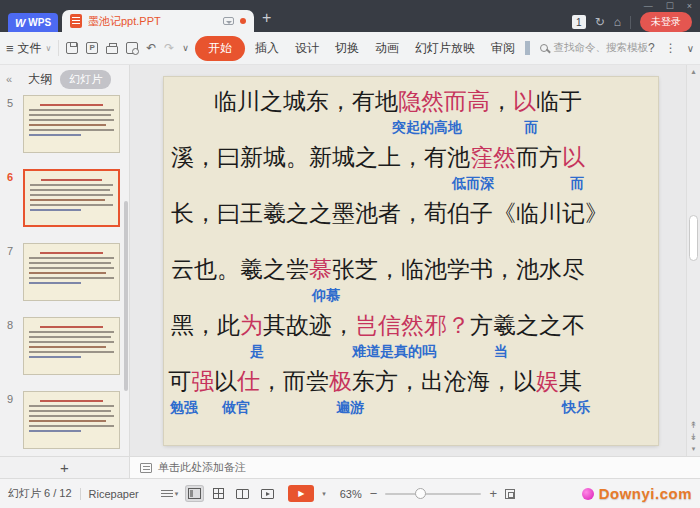 Image resolution: width=700 pixels, height=508 pixels. What do you see at coordinates (64, 272) in the screenshot?
I see `slide-thumbnail-7: 7` at bounding box center [64, 272].